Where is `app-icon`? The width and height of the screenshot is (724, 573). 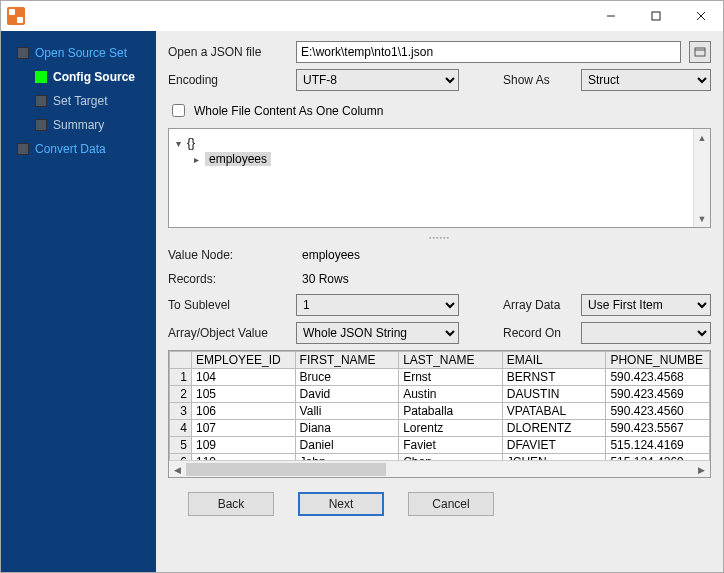 app-icon is located at coordinates (16, 16).